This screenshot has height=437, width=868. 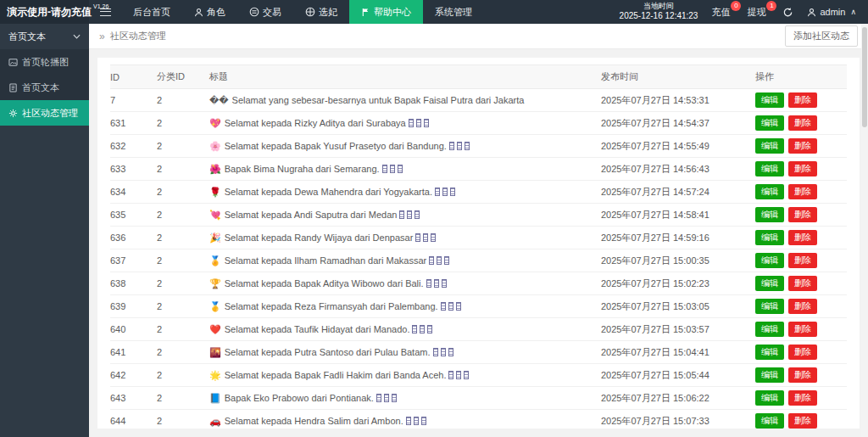 I want to click on row-title-text: Selamat kepada Hendra Salim dari Ambon., so click(x=314, y=421).